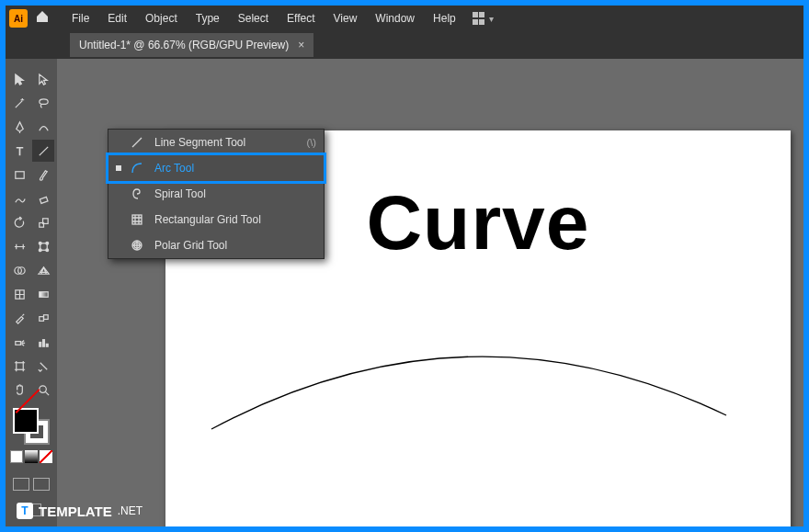  I want to click on flyout-item-shortcut: (\), so click(312, 142).